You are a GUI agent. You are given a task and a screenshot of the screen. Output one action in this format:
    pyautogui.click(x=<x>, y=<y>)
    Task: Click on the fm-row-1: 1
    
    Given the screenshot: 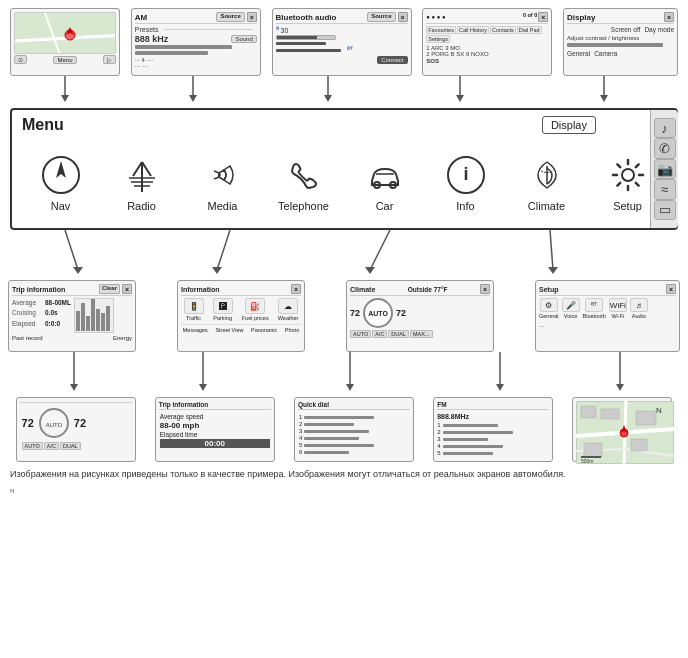 What is the action you would take?
    pyautogui.click(x=493, y=425)
    